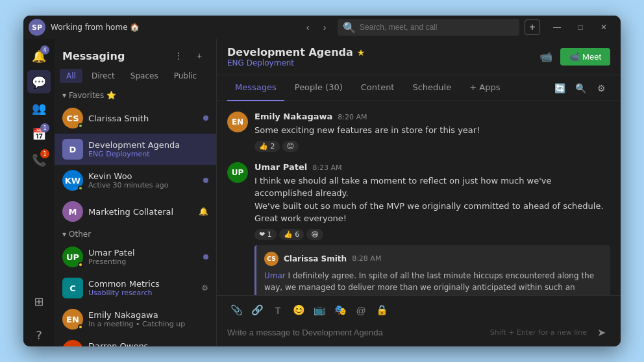 The height and width of the screenshot is (362, 644). I want to click on message-time: 8:20 AM, so click(352, 117).